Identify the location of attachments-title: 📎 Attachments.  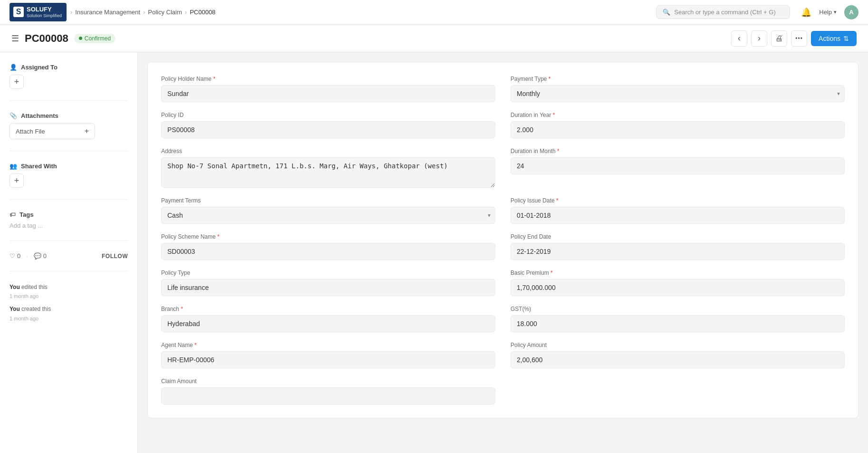
(68, 116).